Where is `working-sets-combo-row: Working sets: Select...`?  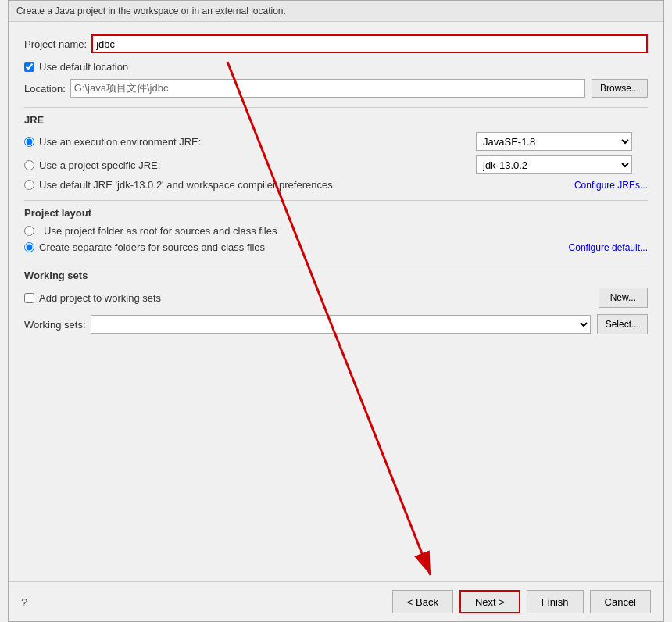 working-sets-combo-row: Working sets: Select... is located at coordinates (336, 324).